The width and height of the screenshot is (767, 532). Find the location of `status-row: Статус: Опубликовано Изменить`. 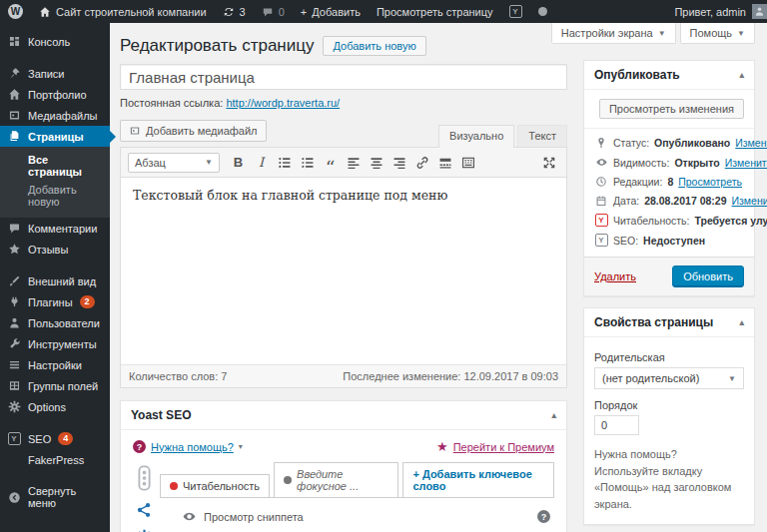

status-row: Статус: Опубликовано Изменить is located at coordinates (669, 143).